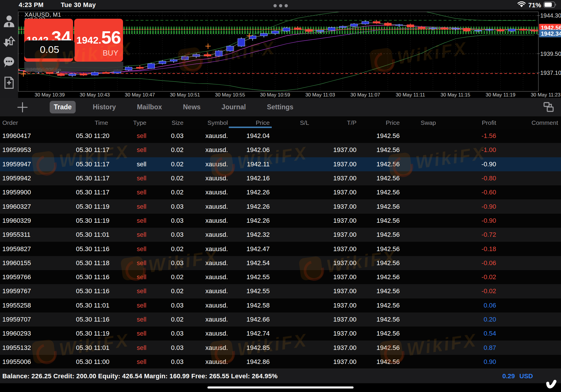 The image size is (561, 392). Describe the element at coordinates (9, 42) in the screenshot. I see `trade-arrows-icon` at that location.